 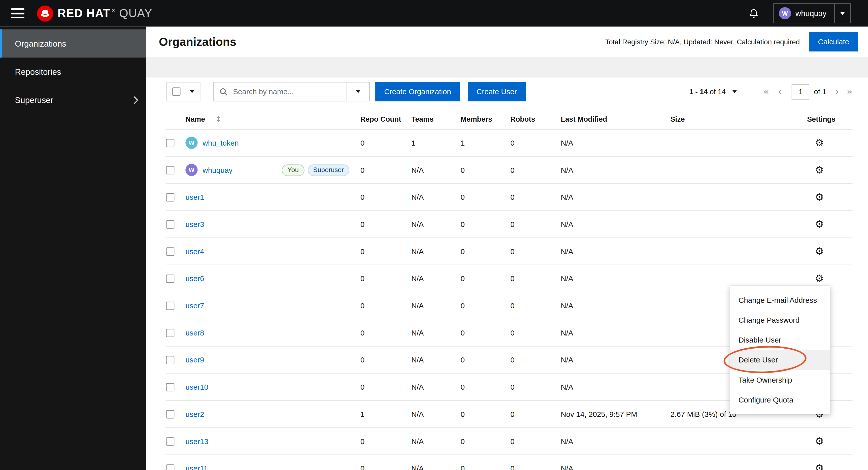 I want to click on pagination-page-input, so click(x=801, y=92).